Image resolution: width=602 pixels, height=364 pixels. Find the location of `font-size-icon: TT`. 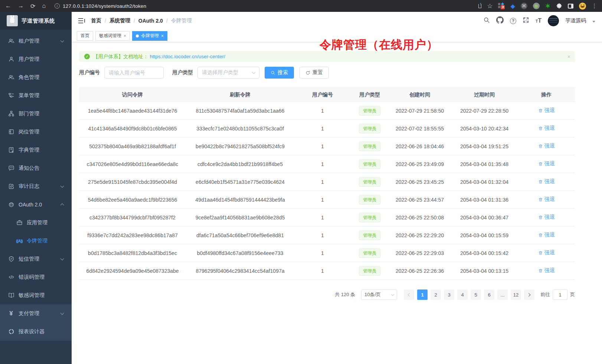

font-size-icon: TT is located at coordinates (539, 21).